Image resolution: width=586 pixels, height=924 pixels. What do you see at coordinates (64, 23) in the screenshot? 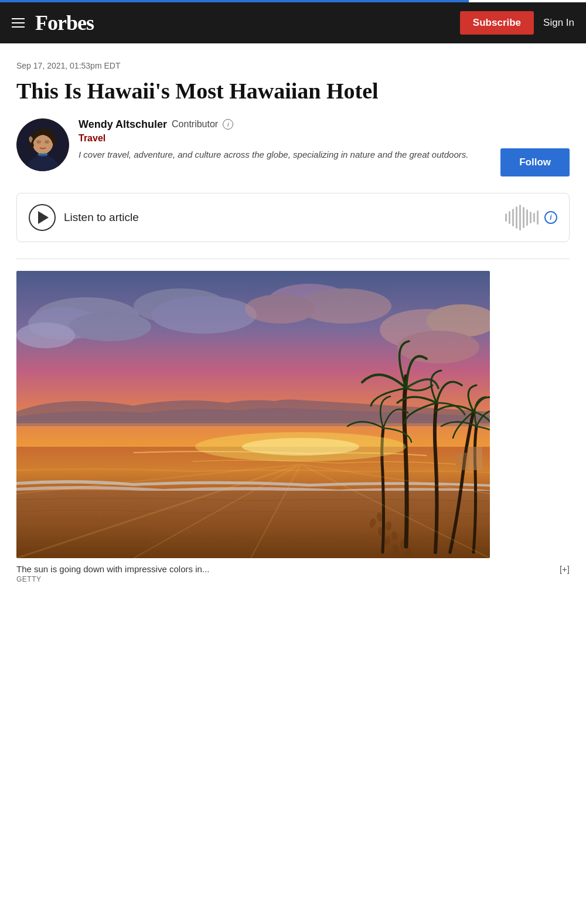
I see `forbes-logo: Forbes` at bounding box center [64, 23].